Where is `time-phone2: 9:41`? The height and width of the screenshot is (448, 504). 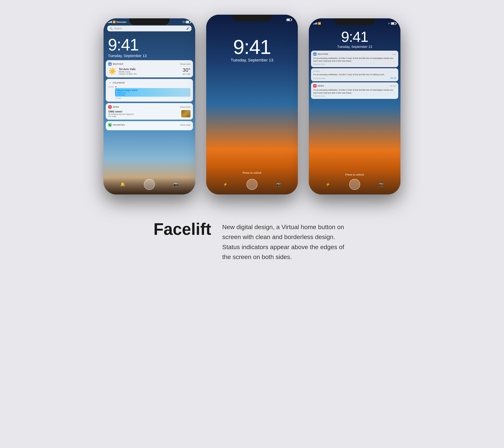 time-phone2: 9:41 is located at coordinates (252, 47).